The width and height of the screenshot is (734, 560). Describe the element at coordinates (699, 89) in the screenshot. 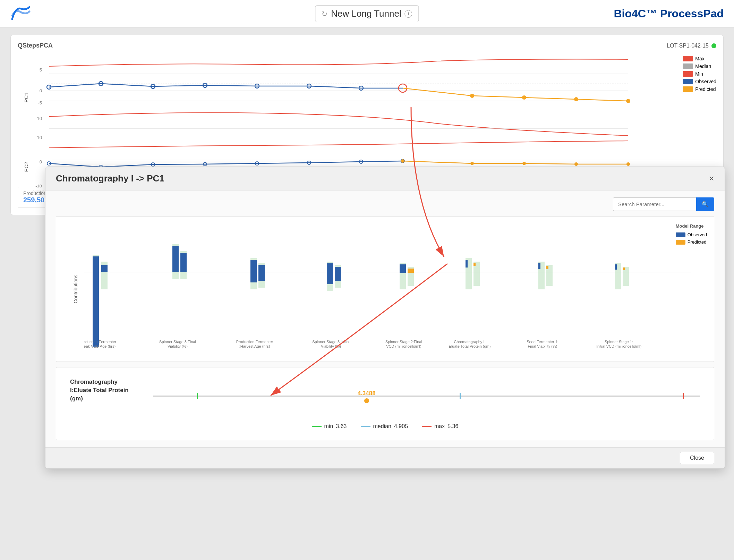

I see `legend-predicted: Predicted` at that location.